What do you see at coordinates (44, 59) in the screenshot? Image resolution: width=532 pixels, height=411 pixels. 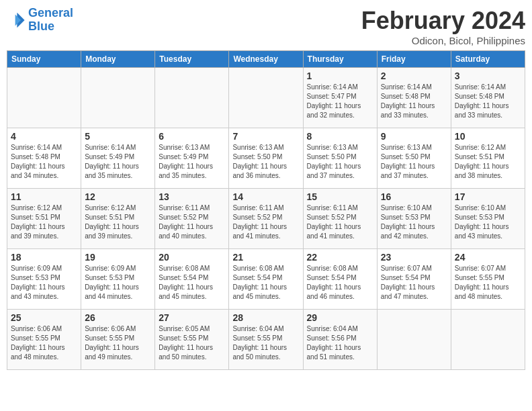 I see `weekday-header-sunday: Sunday` at bounding box center [44, 59].